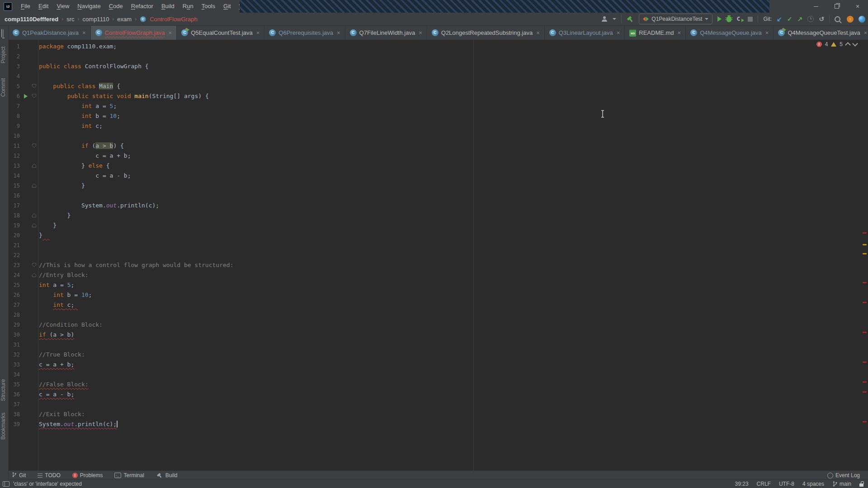 The height and width of the screenshot is (488, 868). What do you see at coordinates (124, 19) in the screenshot?
I see `breadcrumb-item: exam` at bounding box center [124, 19].